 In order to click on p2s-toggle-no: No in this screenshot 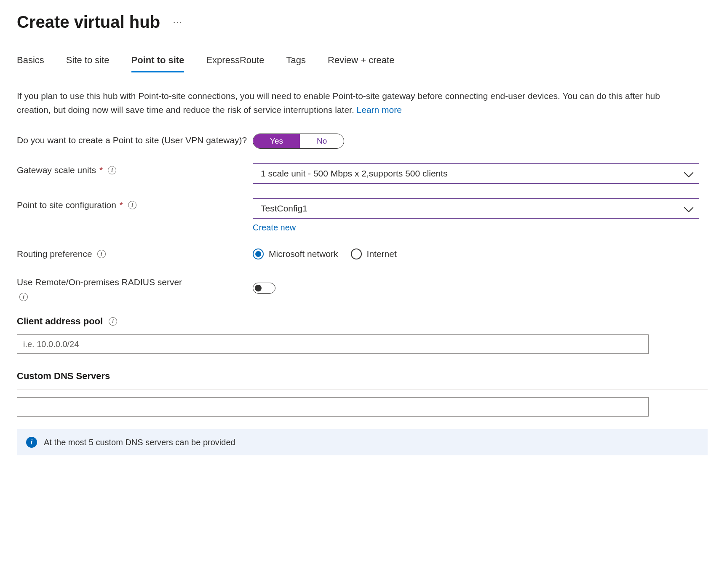, I will do `click(322, 141)`.